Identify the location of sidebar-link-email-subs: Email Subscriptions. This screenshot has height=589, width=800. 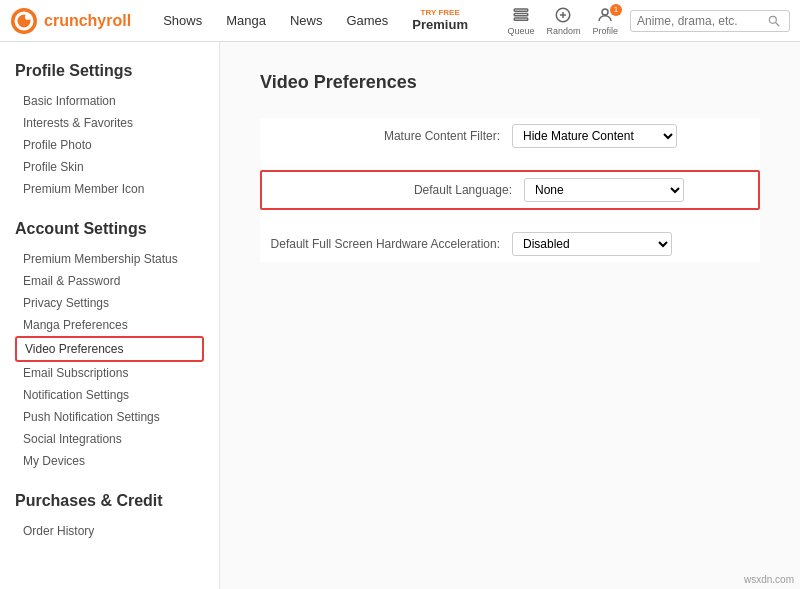
(110, 373).